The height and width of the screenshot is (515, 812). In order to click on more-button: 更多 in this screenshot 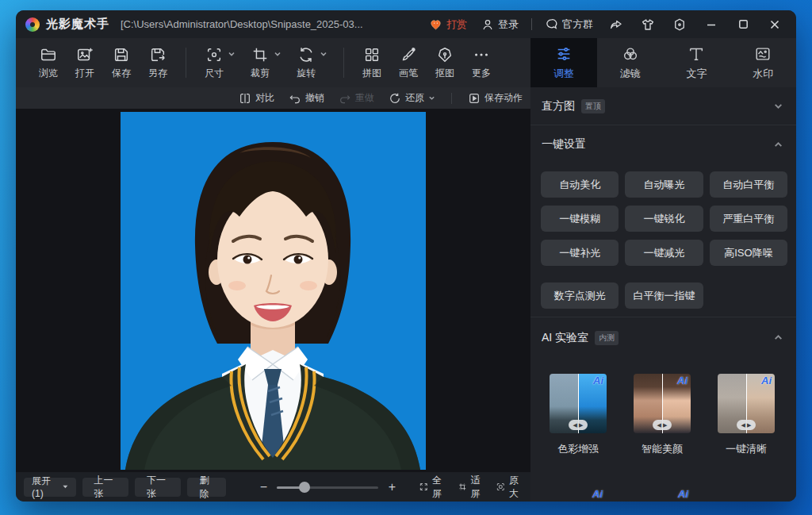, I will do `click(481, 63)`.